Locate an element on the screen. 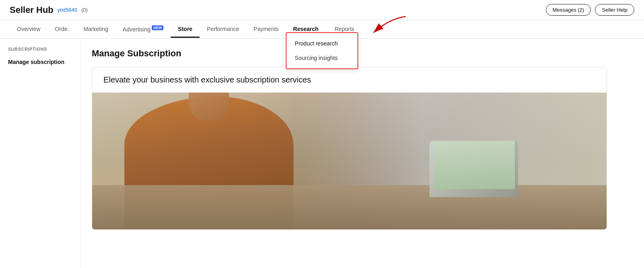 Image resolution: width=644 pixels, height=268 pixels. seller-help-button: Seller Help is located at coordinates (615, 10).